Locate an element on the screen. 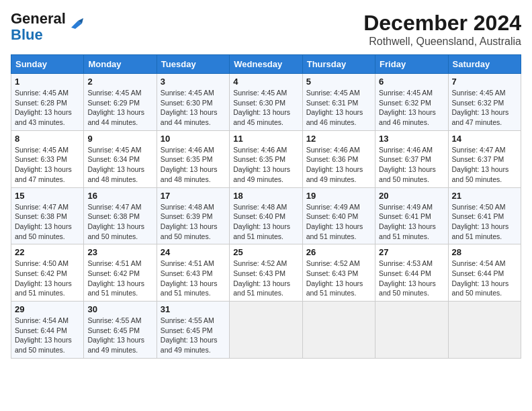 The height and width of the screenshot is (411, 532). day-header-wednesday: Wednesday is located at coordinates (266, 64).